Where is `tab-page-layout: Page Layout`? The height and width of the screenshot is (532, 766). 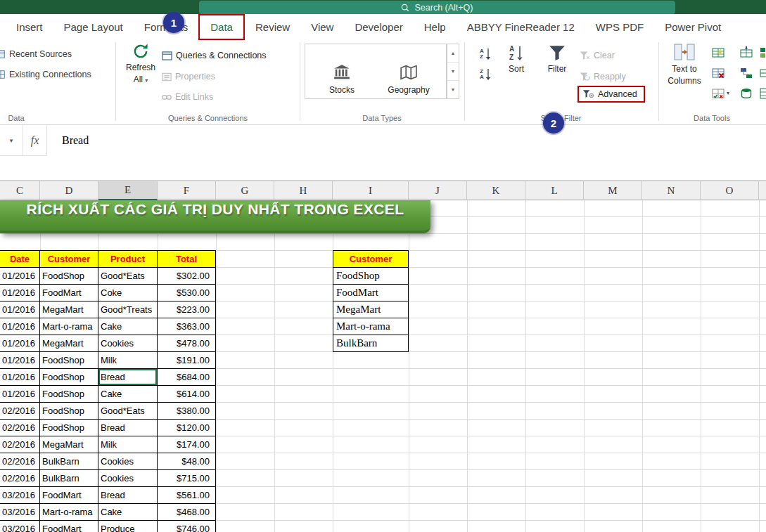
tab-page-layout: Page Layout is located at coordinates (94, 27).